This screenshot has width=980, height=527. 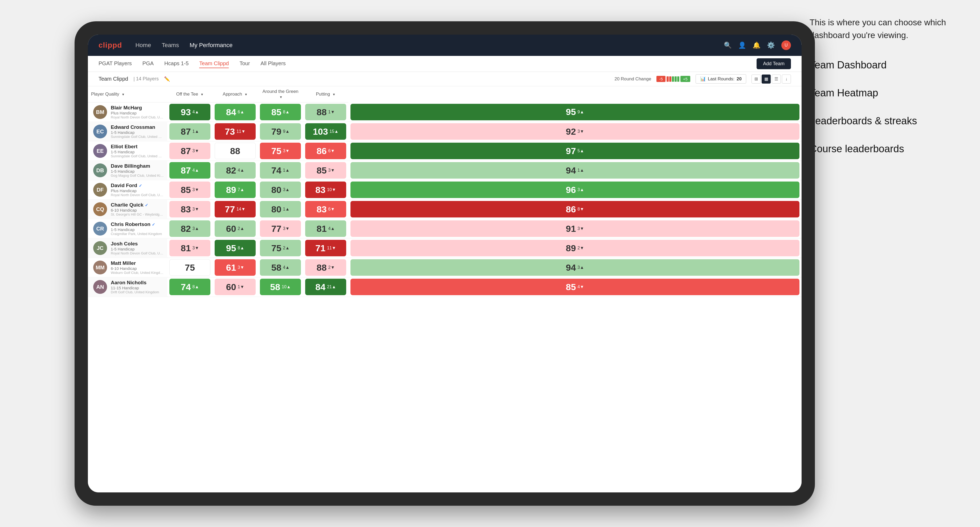 What do you see at coordinates (276, 151) in the screenshot?
I see `score-value: 75` at bounding box center [276, 151].